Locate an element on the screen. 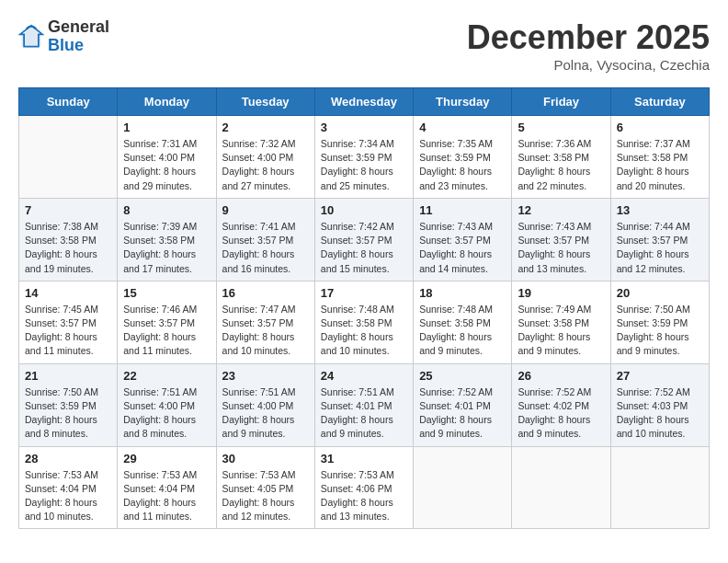 The height and width of the screenshot is (563, 728). day-number: 17 is located at coordinates (364, 293).